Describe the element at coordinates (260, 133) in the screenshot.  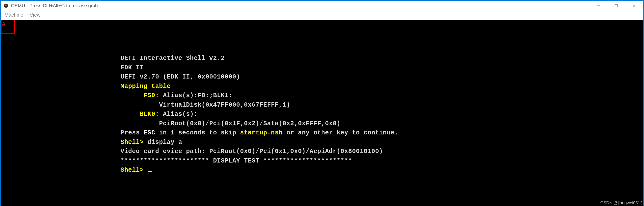
I see `shell-line: Press ESC in 1 seconds to skip startup.n…` at that location.